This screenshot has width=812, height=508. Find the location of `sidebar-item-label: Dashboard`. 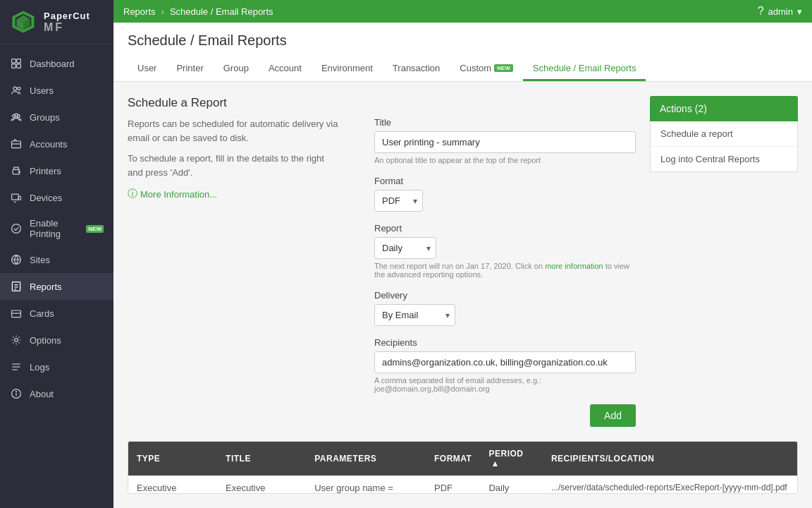

sidebar-item-label: Dashboard is located at coordinates (52, 64).